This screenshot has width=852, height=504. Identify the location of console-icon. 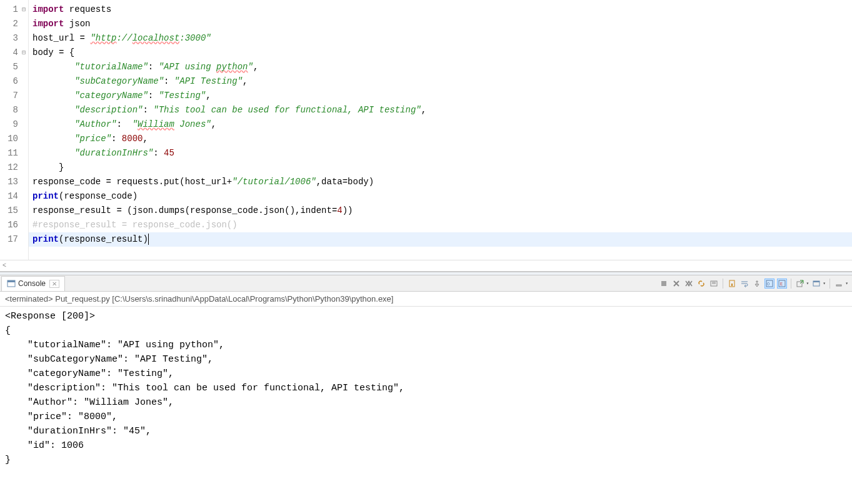
(11, 284).